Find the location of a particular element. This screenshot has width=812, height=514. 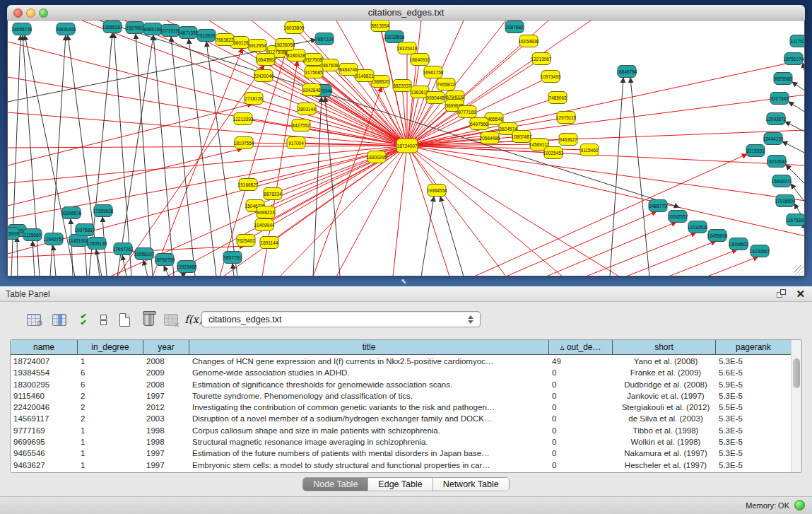

graph-node: 18226058 is located at coordinates (286, 45).